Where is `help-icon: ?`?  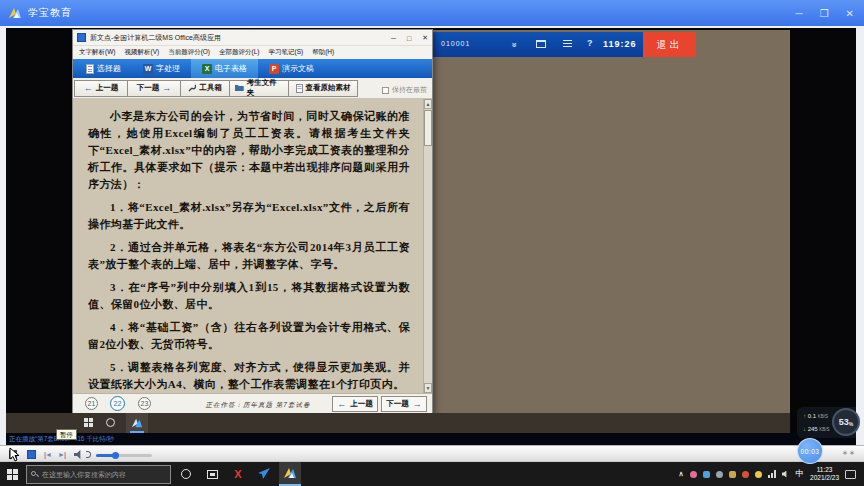
help-icon: ? is located at coordinates (590, 43).